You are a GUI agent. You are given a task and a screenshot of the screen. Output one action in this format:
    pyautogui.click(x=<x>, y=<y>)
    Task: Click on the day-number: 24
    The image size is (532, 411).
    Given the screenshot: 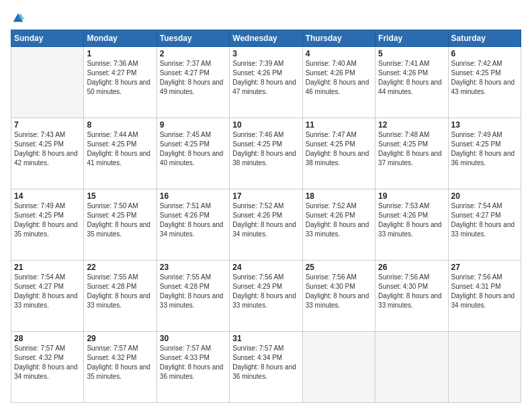 What is the action you would take?
    pyautogui.click(x=266, y=267)
    